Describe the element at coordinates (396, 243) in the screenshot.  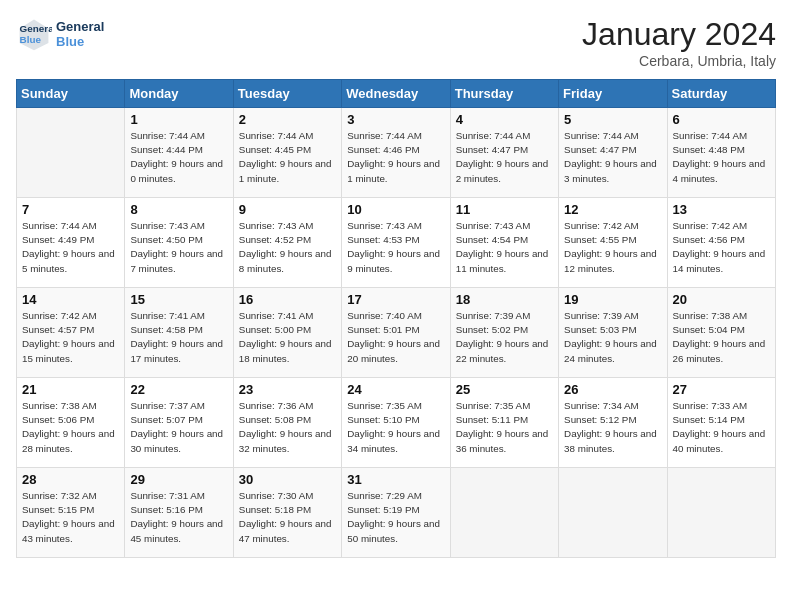
I see `calendar-cell: 10Sunrise: 7:43 AMSunset: 4:53 PMDayligh…` at that location.